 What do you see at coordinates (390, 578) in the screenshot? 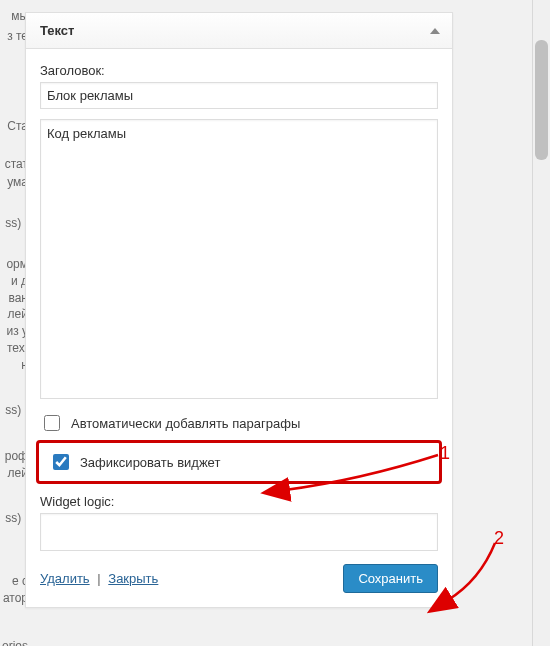
I see `save-button: Сохранить` at bounding box center [390, 578].